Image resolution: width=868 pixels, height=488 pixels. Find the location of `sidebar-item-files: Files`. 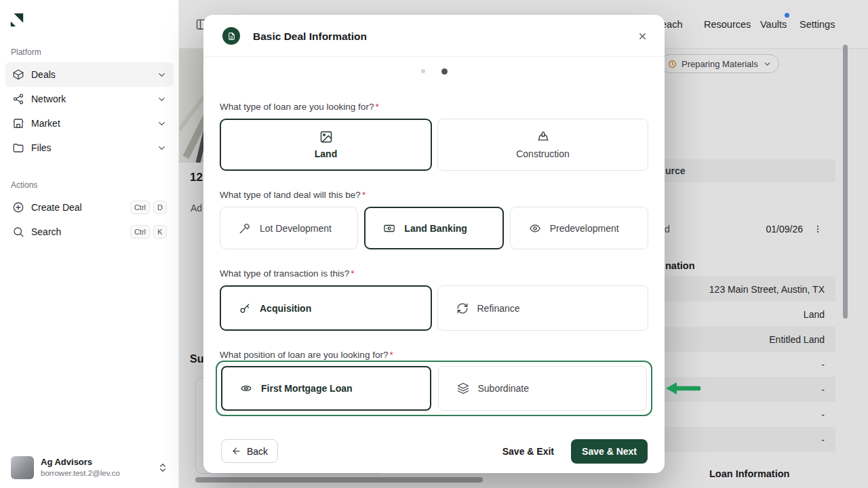

sidebar-item-files: Files is located at coordinates (90, 148).